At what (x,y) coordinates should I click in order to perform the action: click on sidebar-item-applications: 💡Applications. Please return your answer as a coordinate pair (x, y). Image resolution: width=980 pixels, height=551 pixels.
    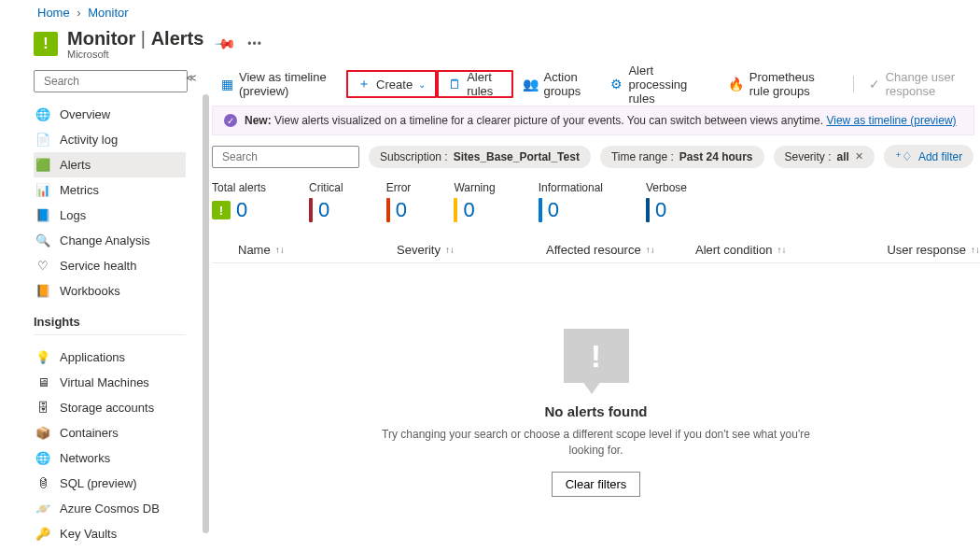
    Looking at the image, I should click on (110, 357).